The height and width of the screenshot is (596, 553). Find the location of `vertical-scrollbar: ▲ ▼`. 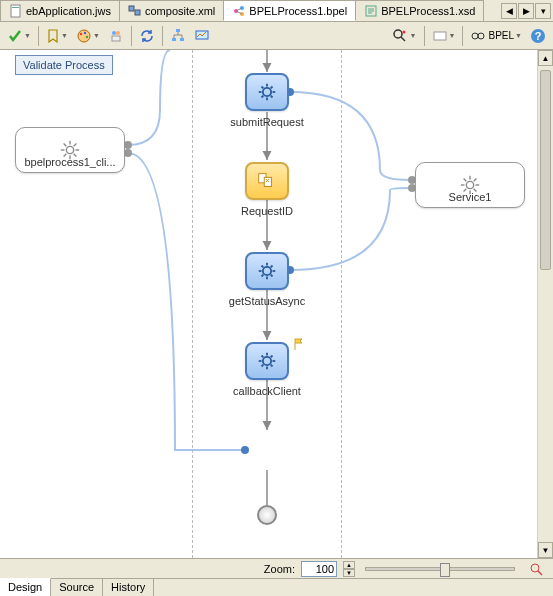

vertical-scrollbar: ▲ ▼ is located at coordinates (545, 304).